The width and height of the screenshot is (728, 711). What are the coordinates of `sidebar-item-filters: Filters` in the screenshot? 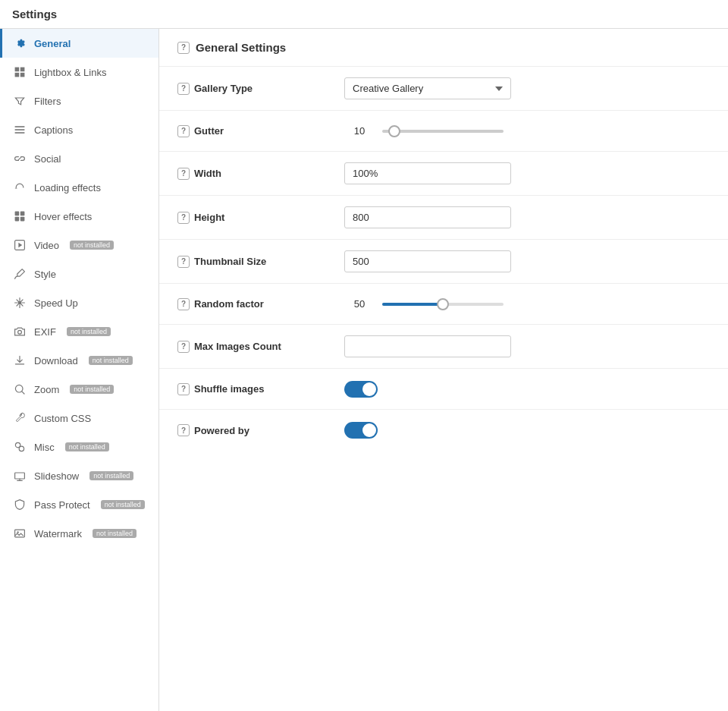 It's located at (79, 101).